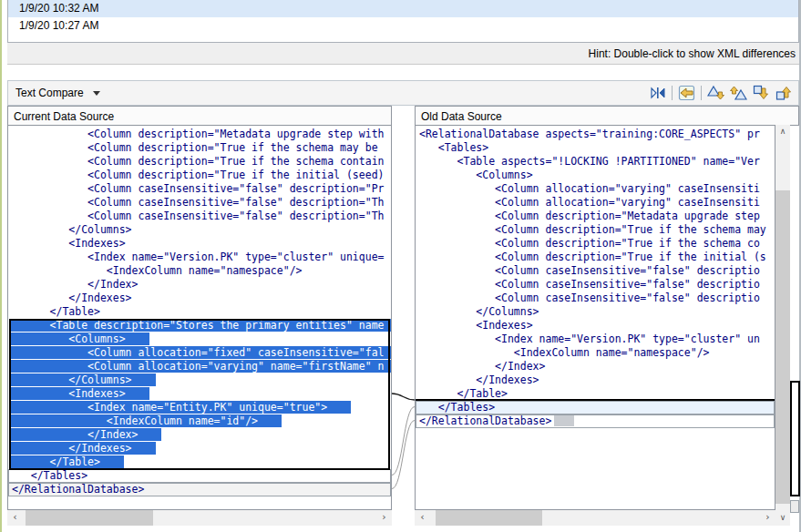 This screenshot has width=801, height=532. Describe the element at coordinates (200, 408) in the screenshot. I see `code-line: <Index name="Entity.PK" unique="true">` at that location.